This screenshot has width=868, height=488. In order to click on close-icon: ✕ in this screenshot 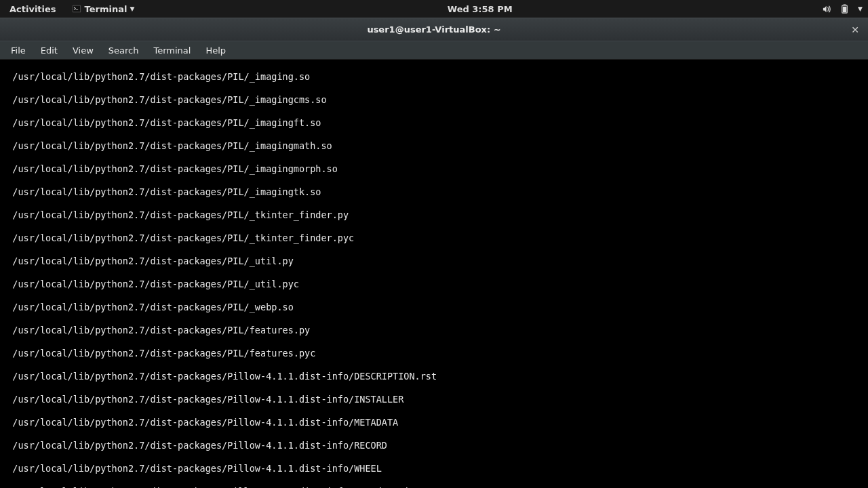, I will do `click(855, 30)`.